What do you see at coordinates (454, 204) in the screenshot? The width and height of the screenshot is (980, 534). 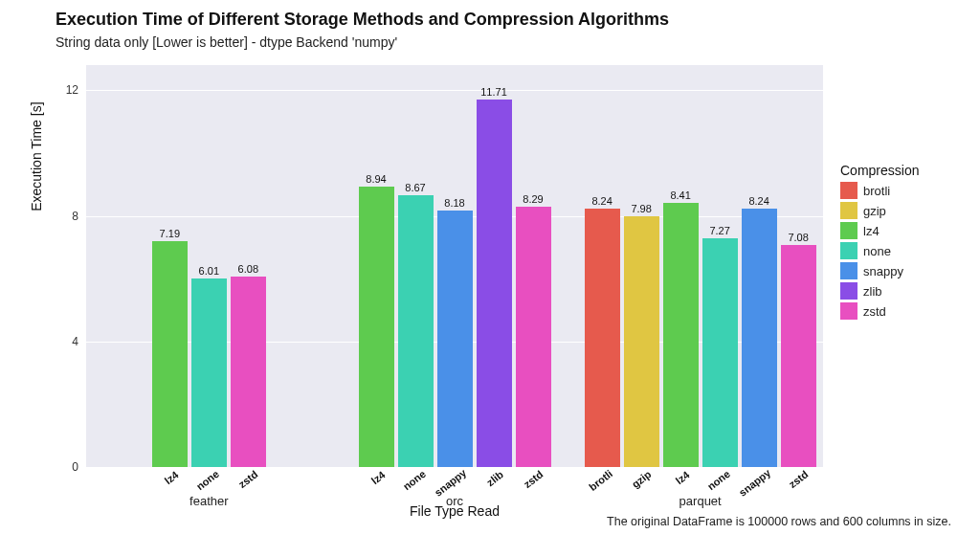 I see `bar-value-label: 8.18` at bounding box center [454, 204].